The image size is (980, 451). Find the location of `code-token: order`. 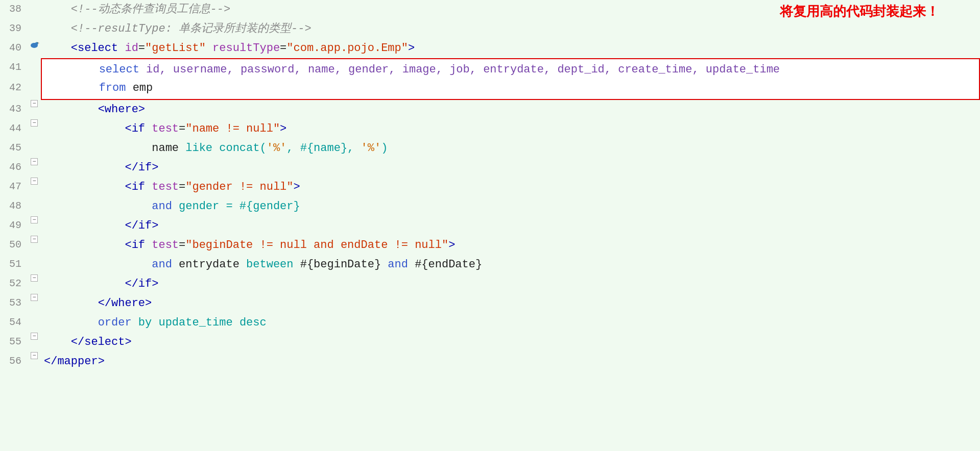

code-token: order is located at coordinates (115, 322).